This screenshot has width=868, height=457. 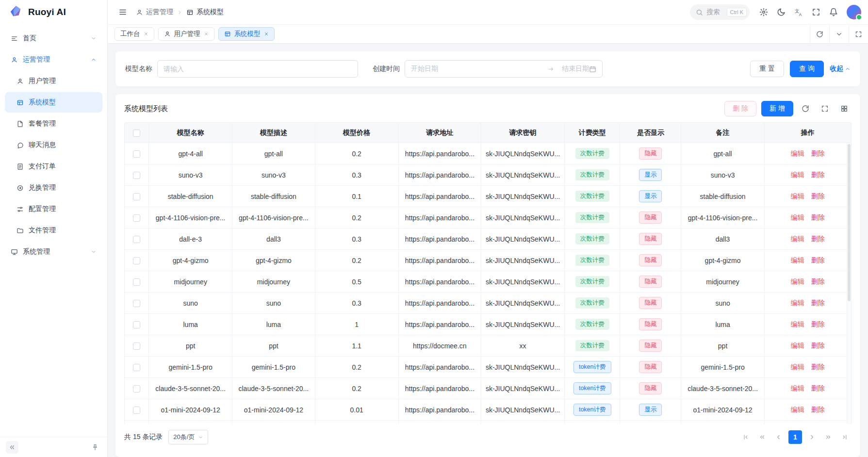 I want to click on date-range-input: 开始日期 结束日期, so click(x=504, y=69).